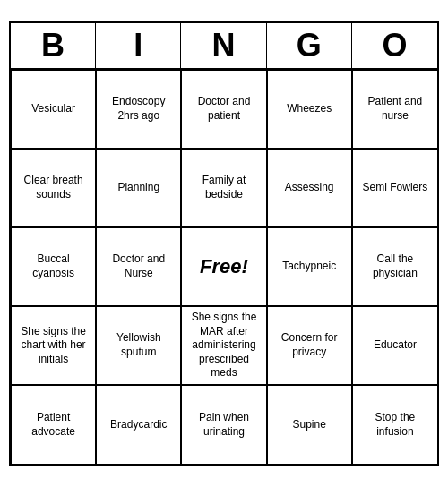 This screenshot has height=487, width=448. What do you see at coordinates (138, 188) in the screenshot?
I see `bingo-cell-6: Planning` at bounding box center [138, 188].